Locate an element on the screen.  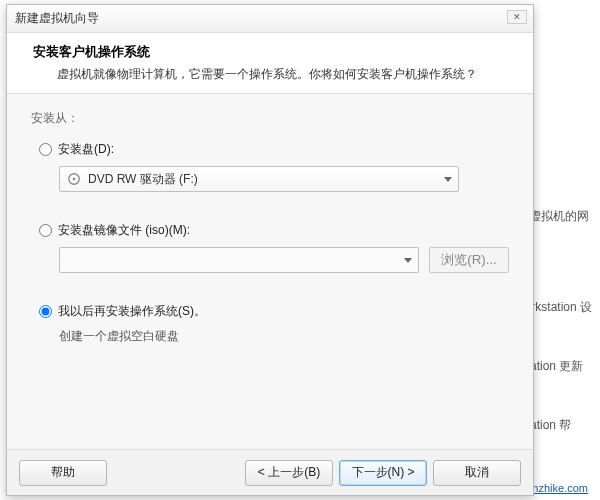
radio-install-later is located at coordinates (46, 312).